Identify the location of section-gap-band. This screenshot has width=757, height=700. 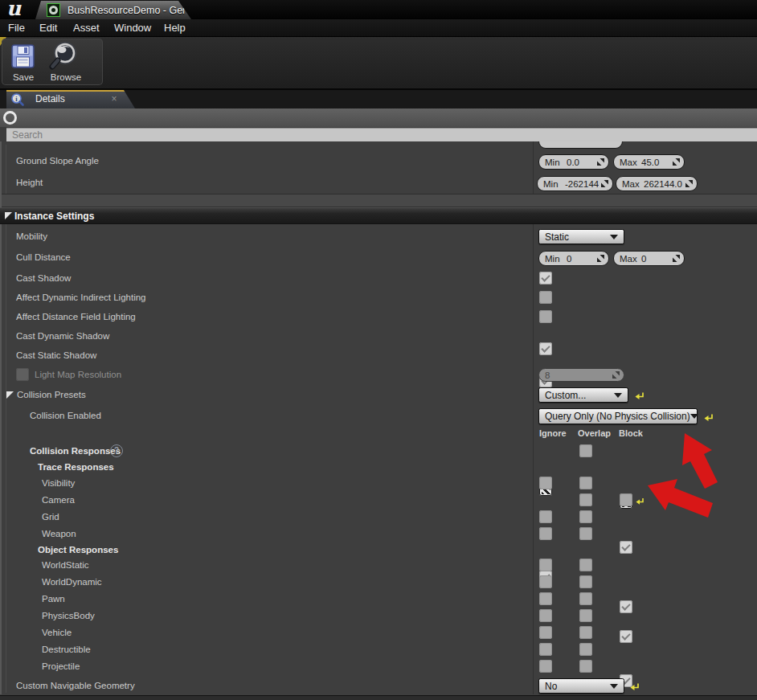
(379, 201).